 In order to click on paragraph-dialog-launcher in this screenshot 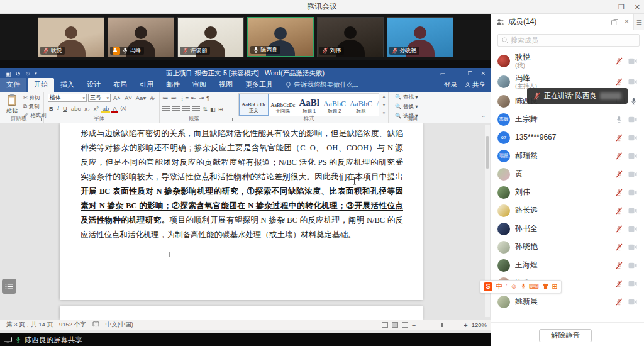, I will do `click(231, 120)`.